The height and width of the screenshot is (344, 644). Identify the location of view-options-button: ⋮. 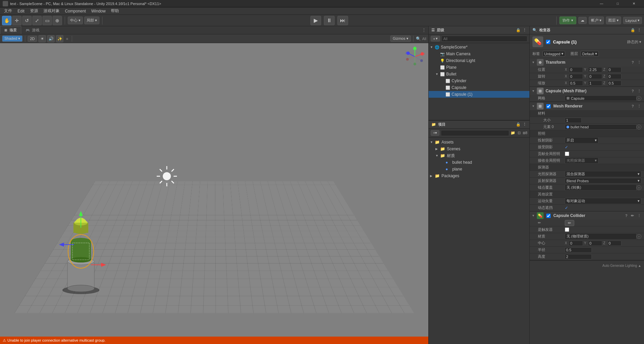
(424, 30).